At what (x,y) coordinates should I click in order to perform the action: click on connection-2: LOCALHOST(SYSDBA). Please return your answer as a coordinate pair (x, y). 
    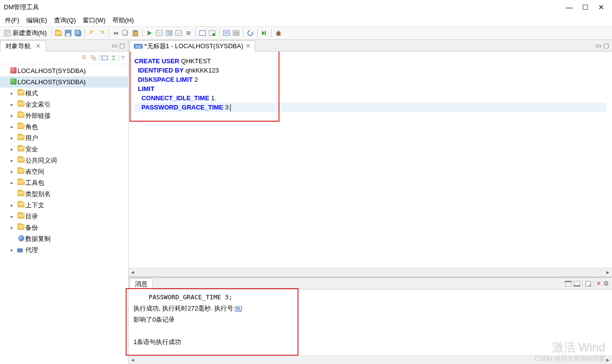
    Looking at the image, I should click on (64, 82).